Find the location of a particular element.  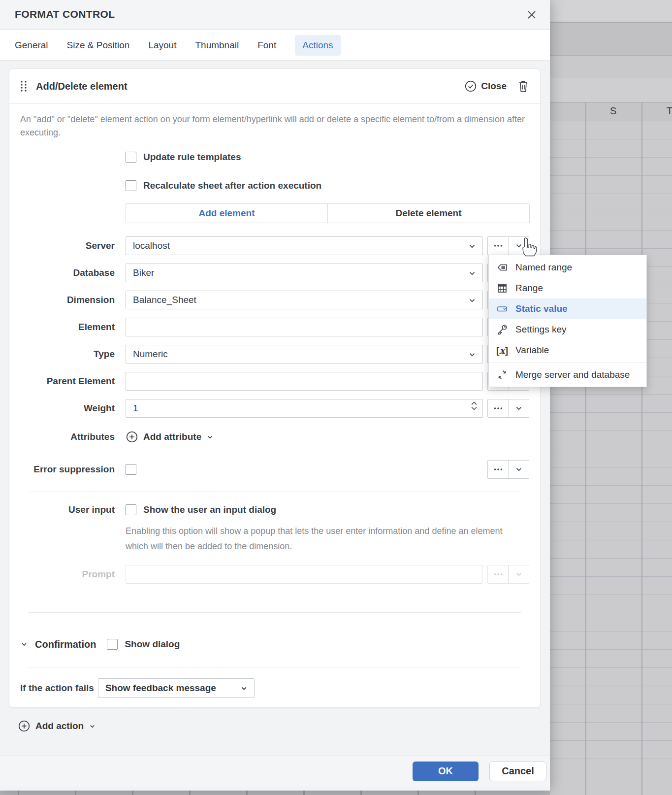

type-row: Type Numeric is located at coordinates (275, 354).